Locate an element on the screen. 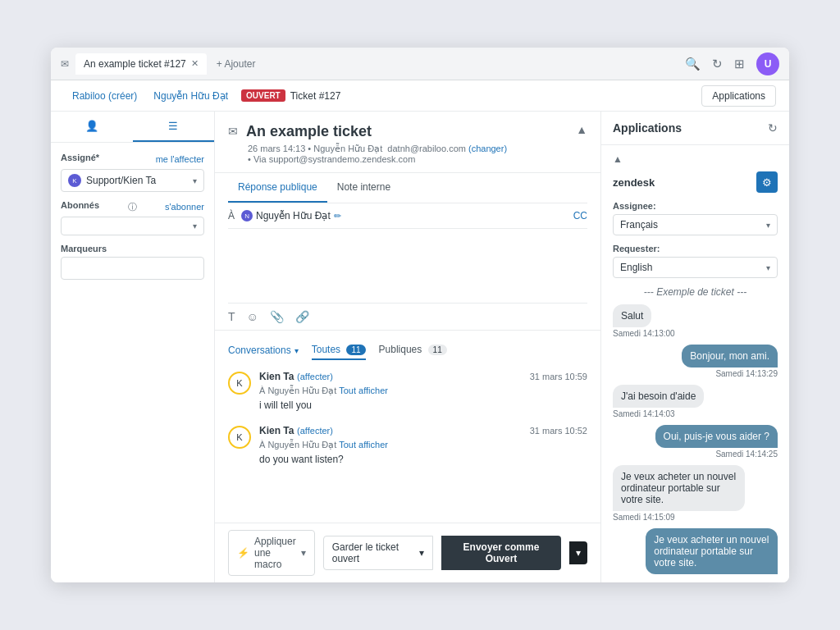  edit-icon: ✏ is located at coordinates (338, 217).